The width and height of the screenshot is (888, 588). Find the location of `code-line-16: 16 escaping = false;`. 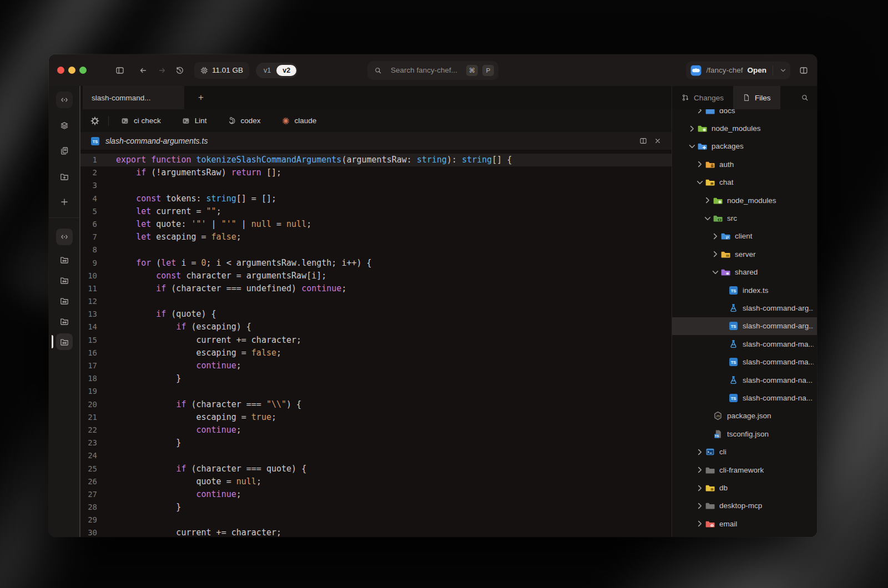

code-line-16: 16 escaping = false; is located at coordinates (376, 353).